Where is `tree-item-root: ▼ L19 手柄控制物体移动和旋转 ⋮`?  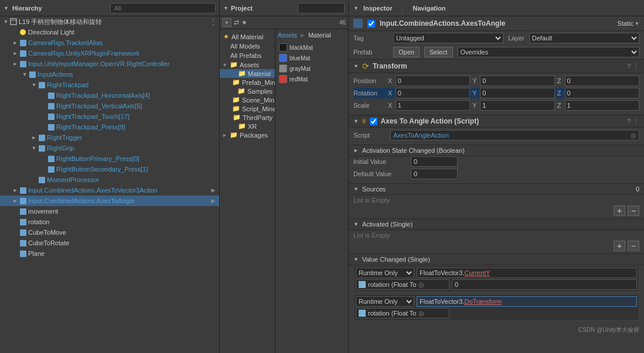
tree-item-root: ▼ L19 手柄控制物体移动和旋转 ⋮ is located at coordinates (110, 22).